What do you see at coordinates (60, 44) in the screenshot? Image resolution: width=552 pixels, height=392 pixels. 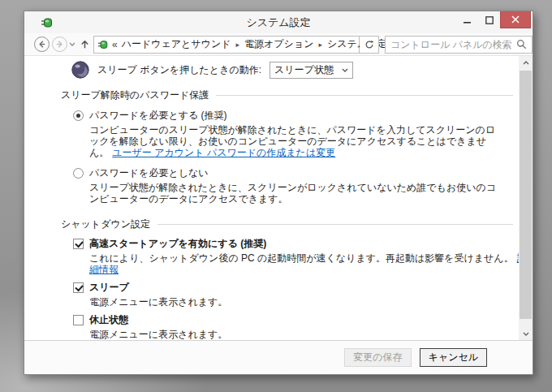 I see `forward-button` at bounding box center [60, 44].